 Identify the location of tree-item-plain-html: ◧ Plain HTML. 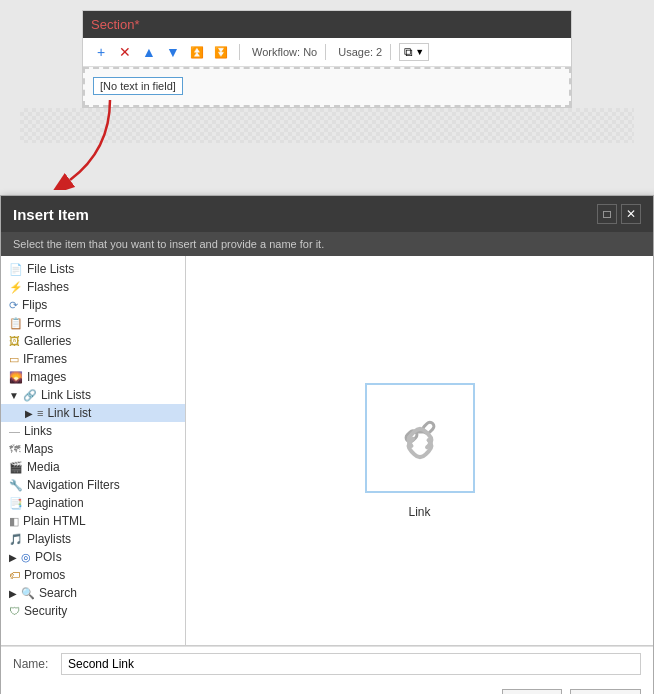
(93, 521).